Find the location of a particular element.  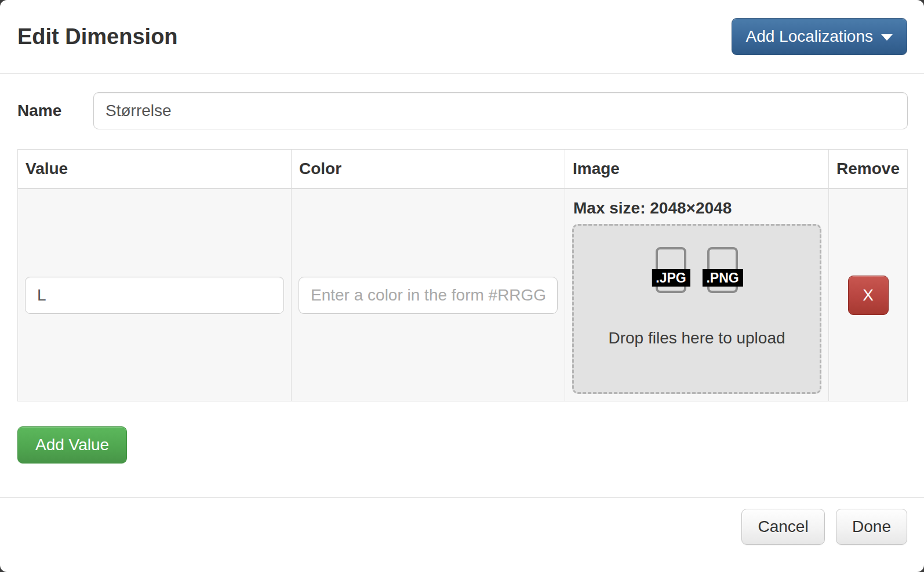

name-input is located at coordinates (501, 111).